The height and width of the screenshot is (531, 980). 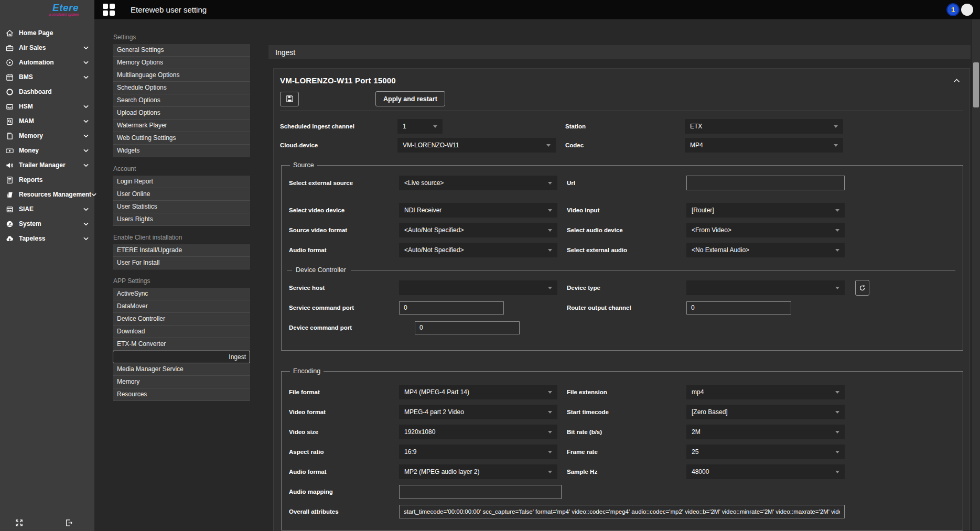 What do you see at coordinates (47, 77) in the screenshot?
I see `sidebar-item-bms: BMS` at bounding box center [47, 77].